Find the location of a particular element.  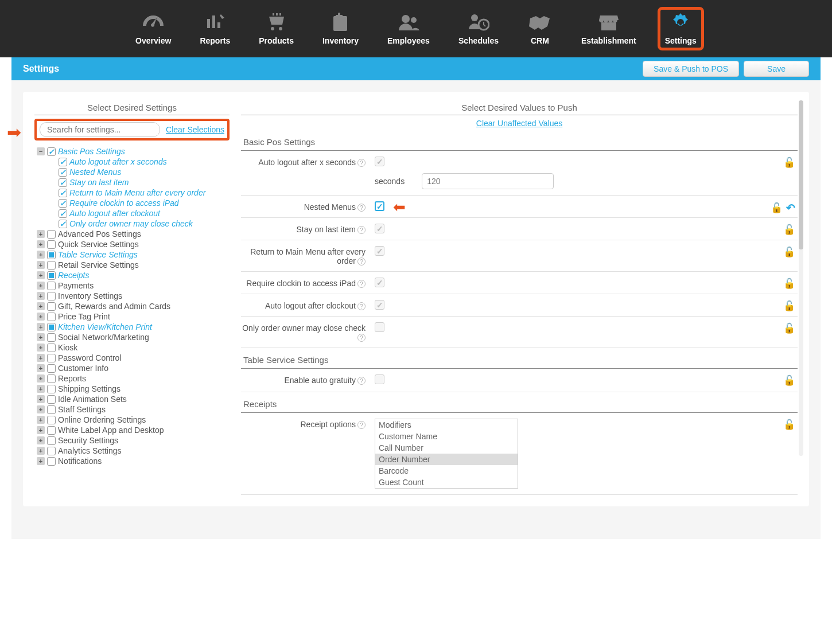

tree-sub-item: Auto logout after clockout is located at coordinates (144, 213).